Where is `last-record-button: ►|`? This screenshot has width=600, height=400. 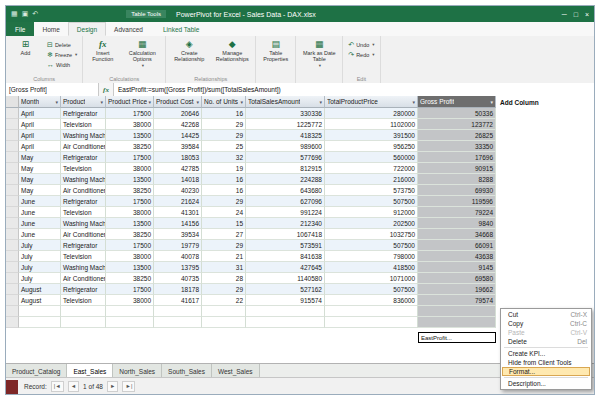
last-record-button: ►| is located at coordinates (128, 386).